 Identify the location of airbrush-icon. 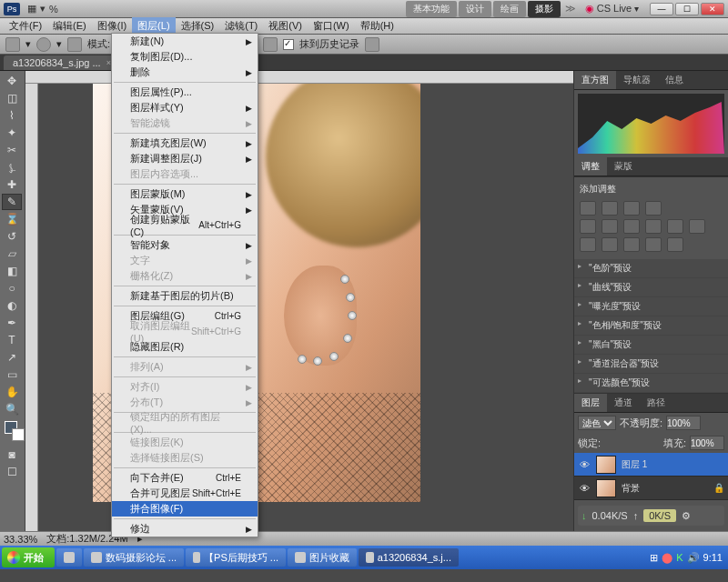
(270, 45).